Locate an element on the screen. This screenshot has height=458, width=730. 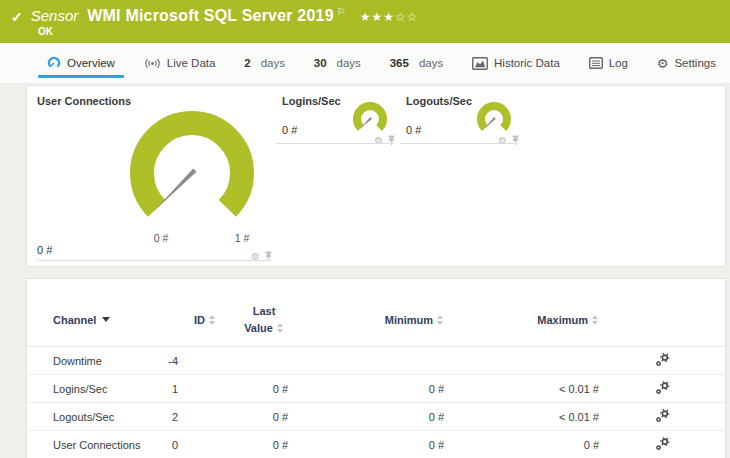
col-header-channel: Channel is located at coordinates (110, 320).